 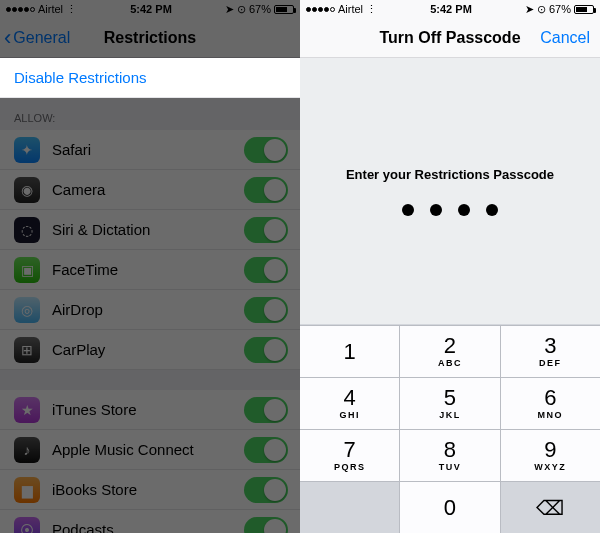 What do you see at coordinates (550, 363) in the screenshot?
I see `keypad-letters: DEF` at bounding box center [550, 363].